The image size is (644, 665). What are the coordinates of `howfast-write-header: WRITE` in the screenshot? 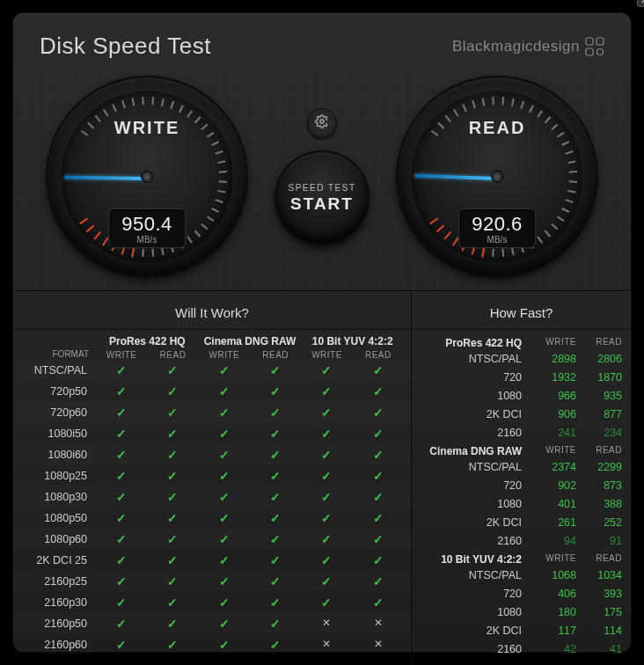 It's located at (553, 451).